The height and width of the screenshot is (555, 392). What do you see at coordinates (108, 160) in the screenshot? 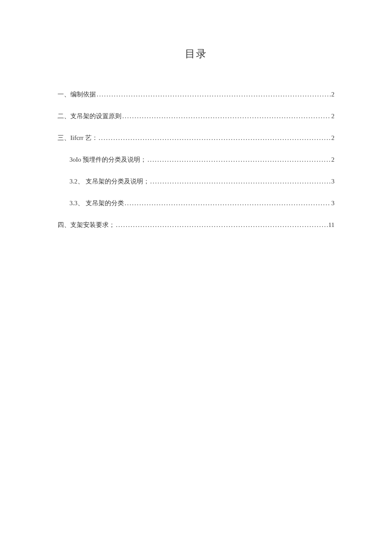
I see `toc-label: 3oIo 预埋件的分类及说明；` at bounding box center [108, 160].